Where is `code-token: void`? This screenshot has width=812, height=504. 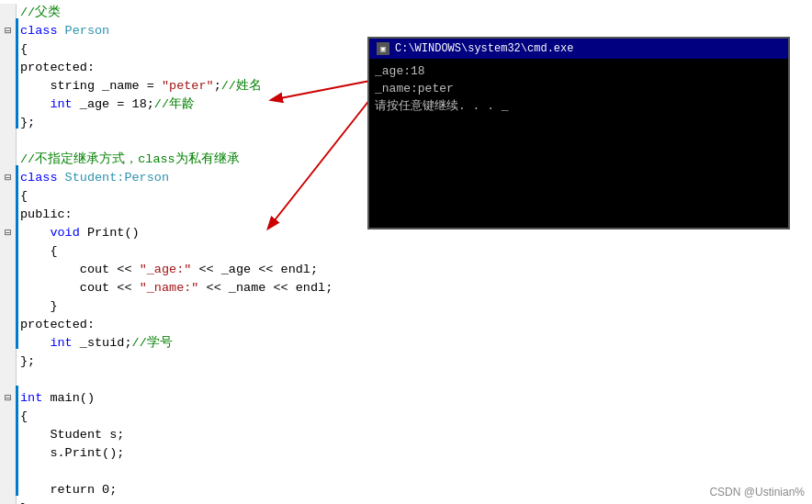
code-token: void is located at coordinates (64, 233).